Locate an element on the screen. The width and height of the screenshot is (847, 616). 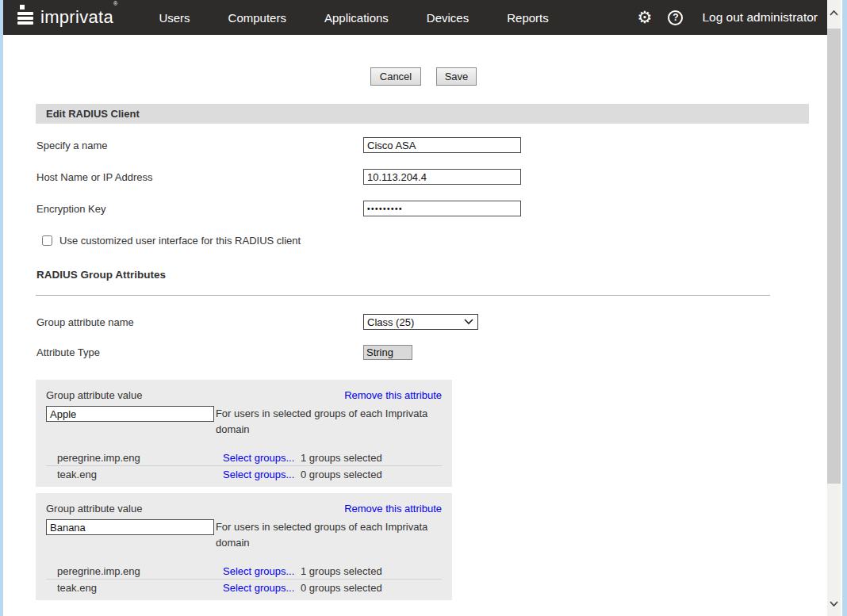
help-icon: ? is located at coordinates (676, 17).